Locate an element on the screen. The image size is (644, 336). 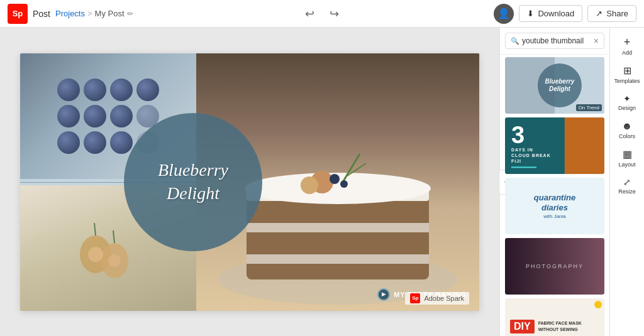
download-icon: ⬇ is located at coordinates (531, 14).